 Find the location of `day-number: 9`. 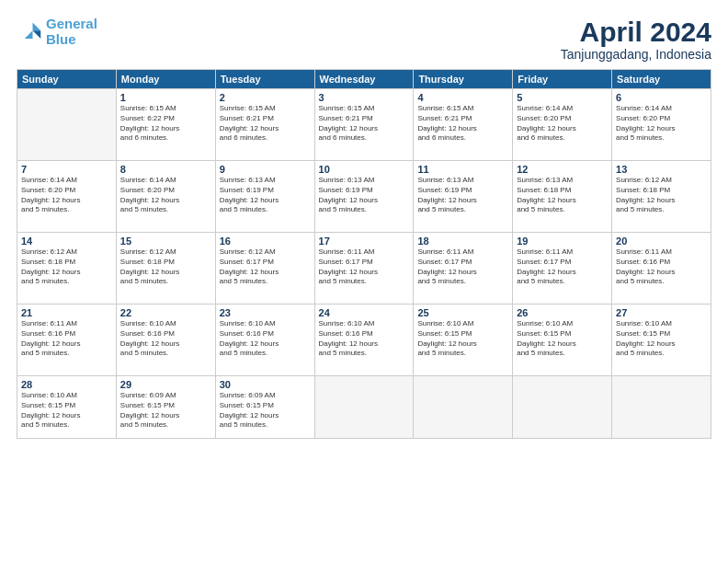

day-number: 9 is located at coordinates (265, 169).